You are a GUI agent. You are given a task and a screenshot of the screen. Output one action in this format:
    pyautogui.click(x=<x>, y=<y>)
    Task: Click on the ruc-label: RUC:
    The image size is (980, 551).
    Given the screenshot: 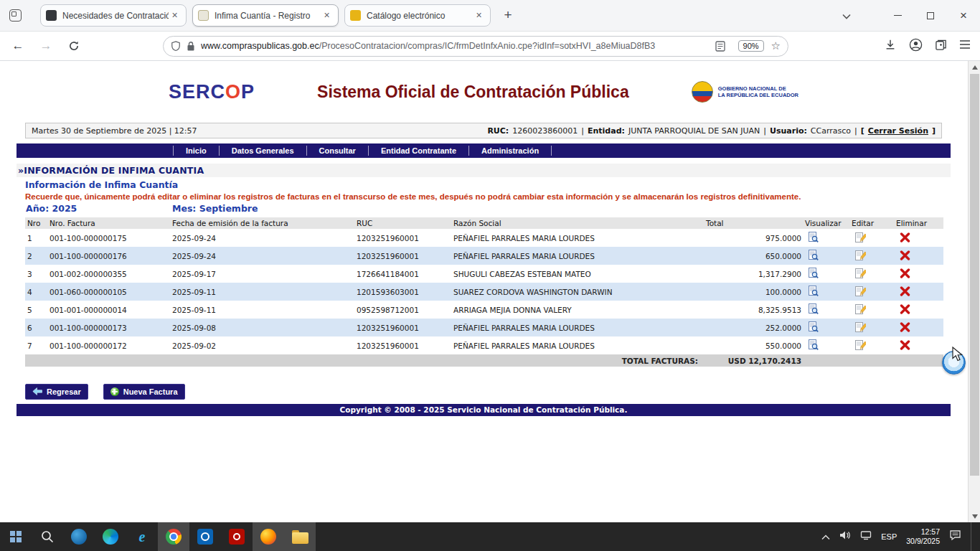 What is the action you would take?
    pyautogui.click(x=498, y=131)
    